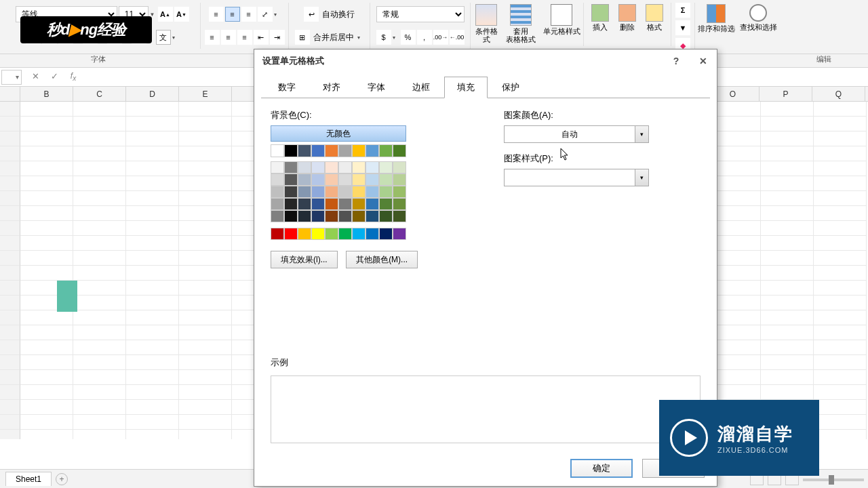 Image resolution: width=868 pixels, height=488 pixels. What do you see at coordinates (361, 38) in the screenshot?
I see `chevron-down-icon: ▾` at bounding box center [361, 38].